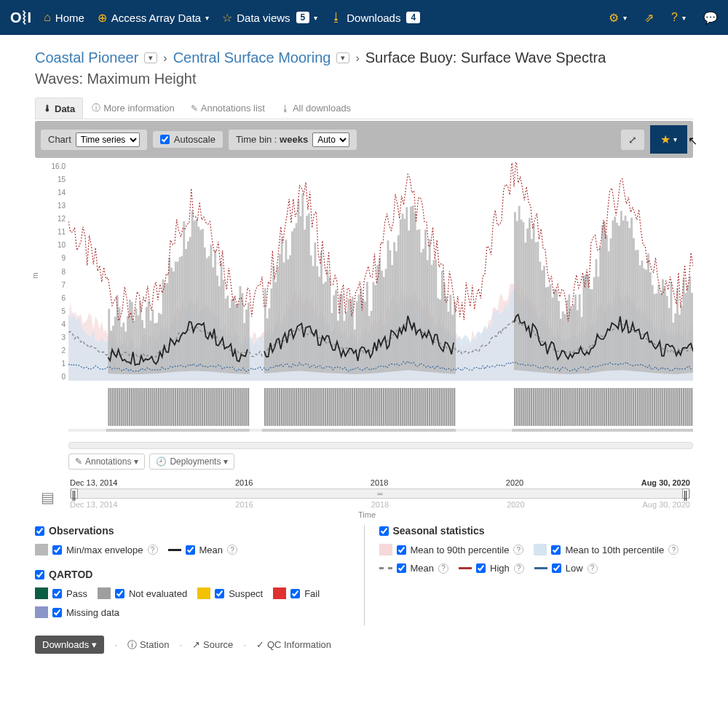 This screenshot has width=728, height=728. Describe the element at coordinates (269, 17) in the screenshot. I see `nav-data-views: ☆ Data views 5 ▾` at that location.